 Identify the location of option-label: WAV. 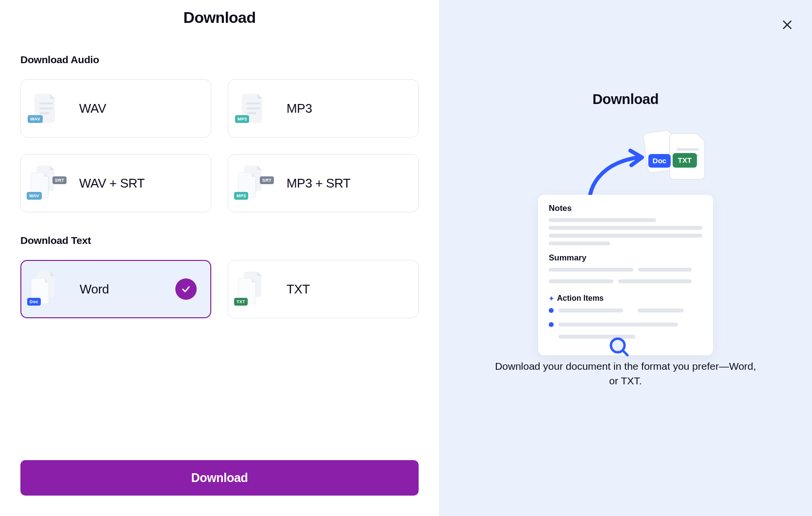
(92, 109).